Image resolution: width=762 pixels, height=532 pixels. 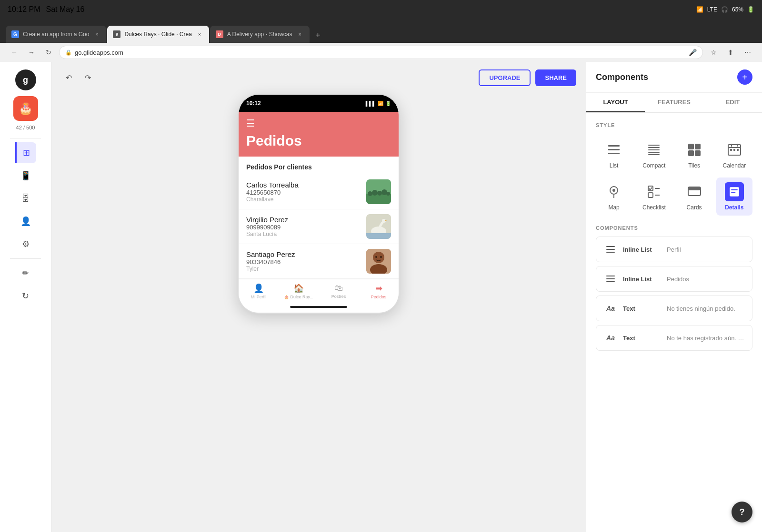 What do you see at coordinates (260, 34) in the screenshot?
I see `browser-tab-3: D A Delivery app - Showcas ×` at bounding box center [260, 34].